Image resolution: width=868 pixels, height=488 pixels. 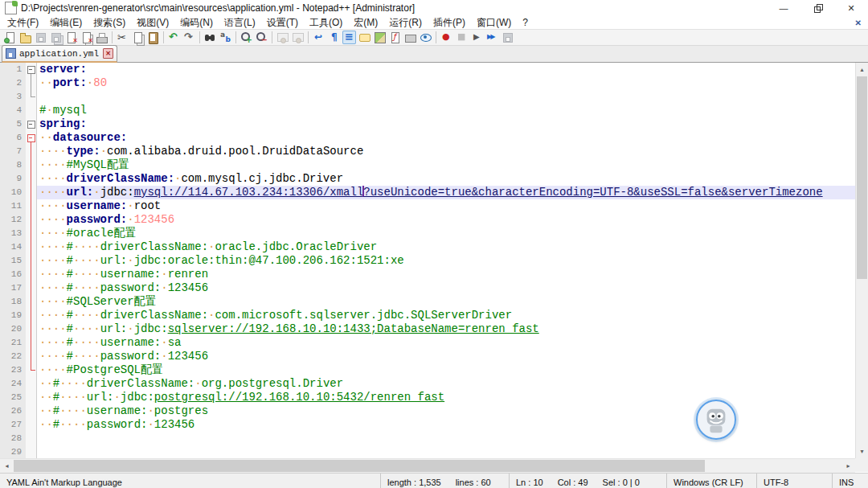 I want to click on code-text: ····driverClassName:·com.mysql.cj.jdbc.D…, so click(x=446, y=178).